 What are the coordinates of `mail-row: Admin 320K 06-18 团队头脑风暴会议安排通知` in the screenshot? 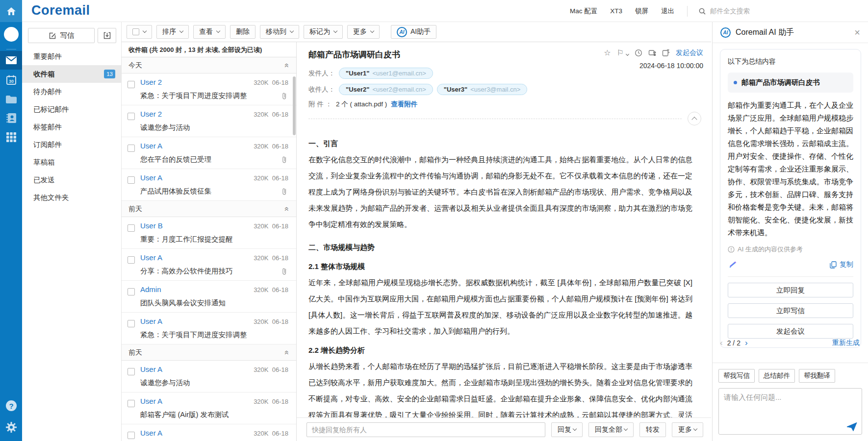 It's located at (209, 297).